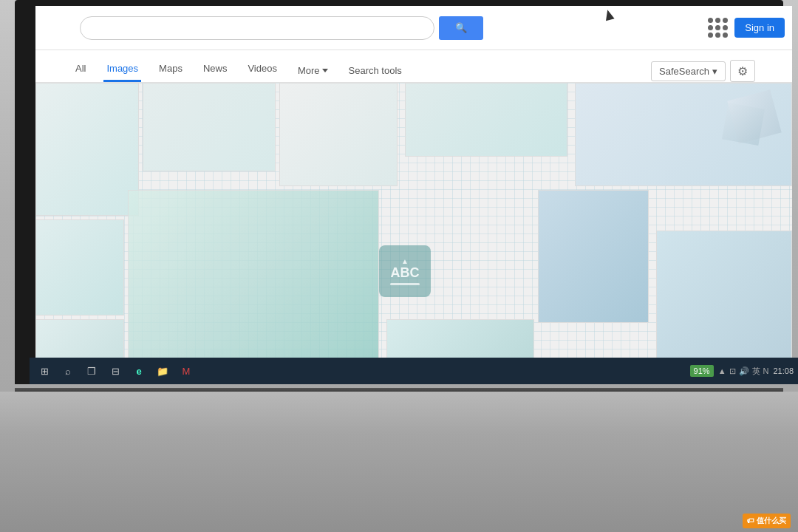 This screenshot has width=798, height=532. What do you see at coordinates (325, 71) in the screenshot?
I see `more-dropdown-arrow` at bounding box center [325, 71].